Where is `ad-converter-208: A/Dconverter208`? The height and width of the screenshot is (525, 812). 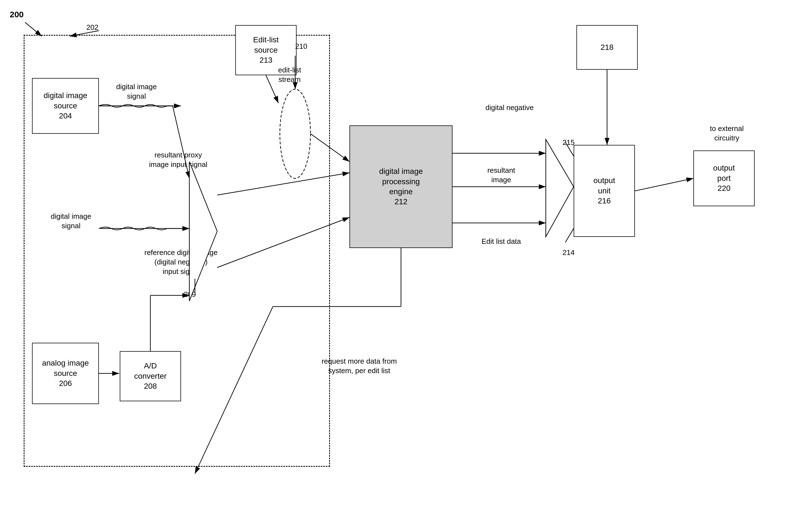 ad-converter-208: A/Dconverter208 is located at coordinates (151, 376).